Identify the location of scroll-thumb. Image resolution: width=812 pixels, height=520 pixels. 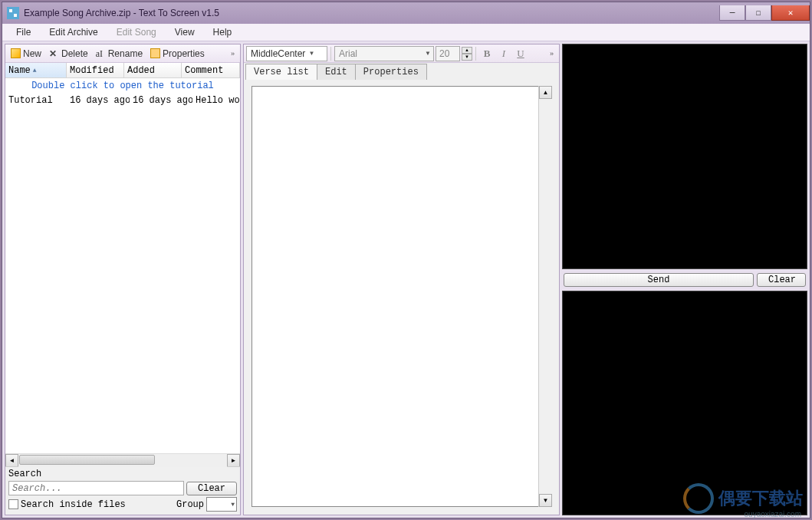
(87, 460).